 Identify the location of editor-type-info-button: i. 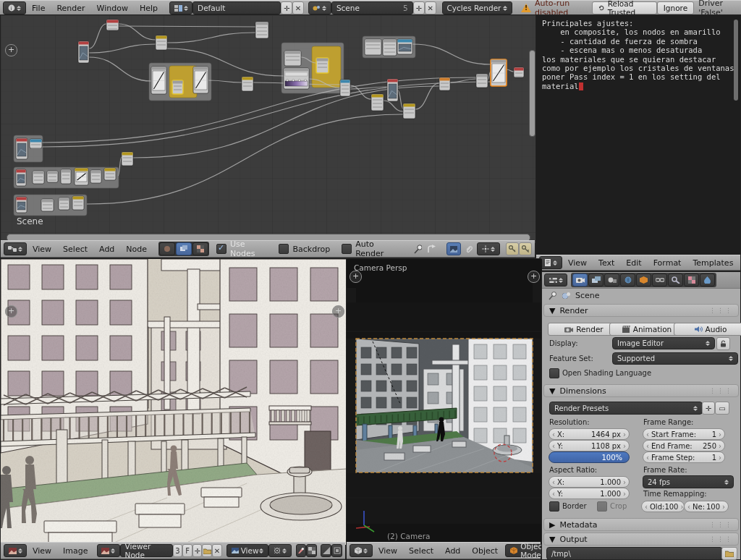
(14, 8).